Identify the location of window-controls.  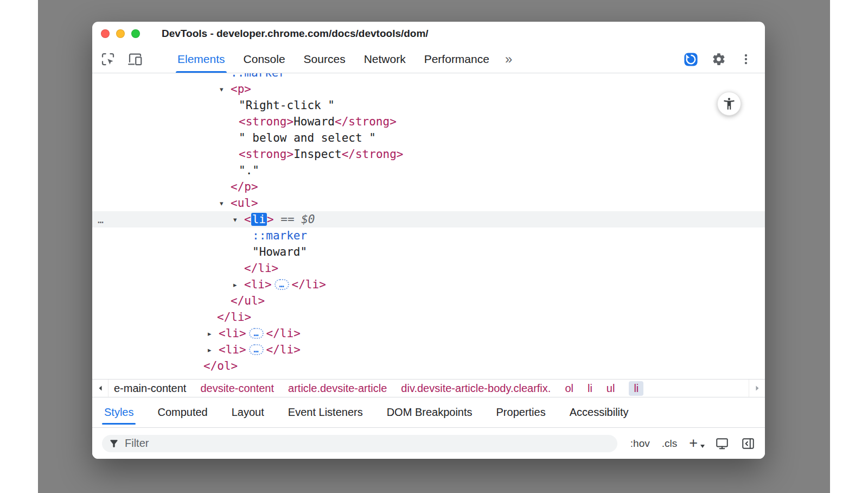
(120, 34).